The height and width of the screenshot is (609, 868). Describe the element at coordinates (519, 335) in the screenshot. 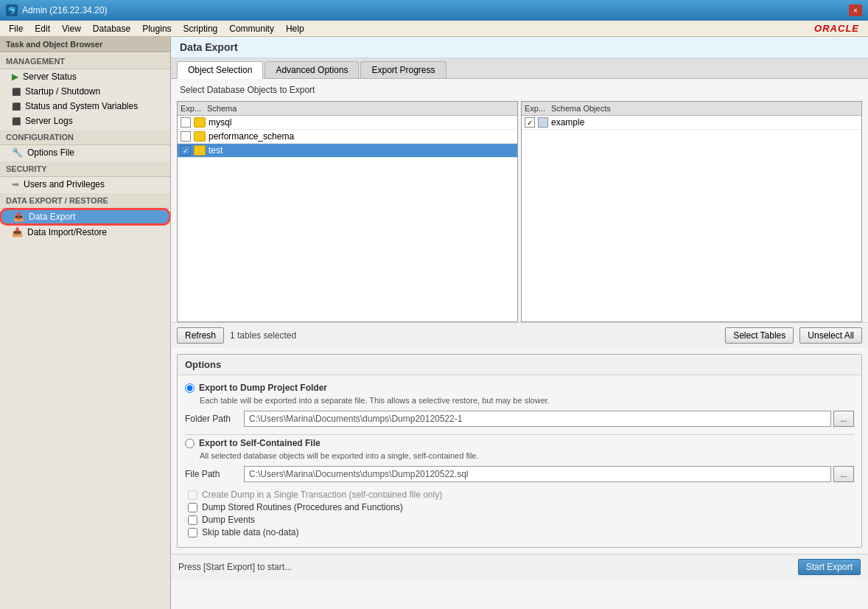

I see `tables-bottom-bar: Refresh 1 tables selected Select Tables …` at that location.